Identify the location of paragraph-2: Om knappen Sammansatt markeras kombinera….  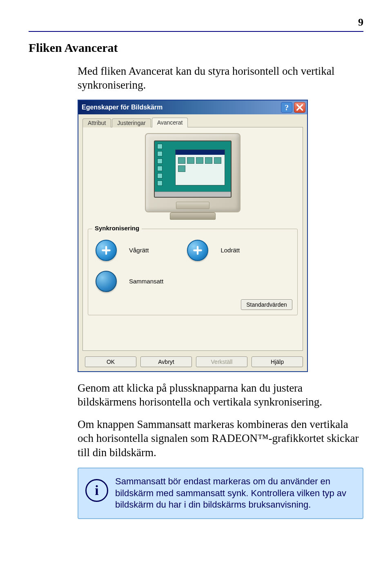
(220, 439).